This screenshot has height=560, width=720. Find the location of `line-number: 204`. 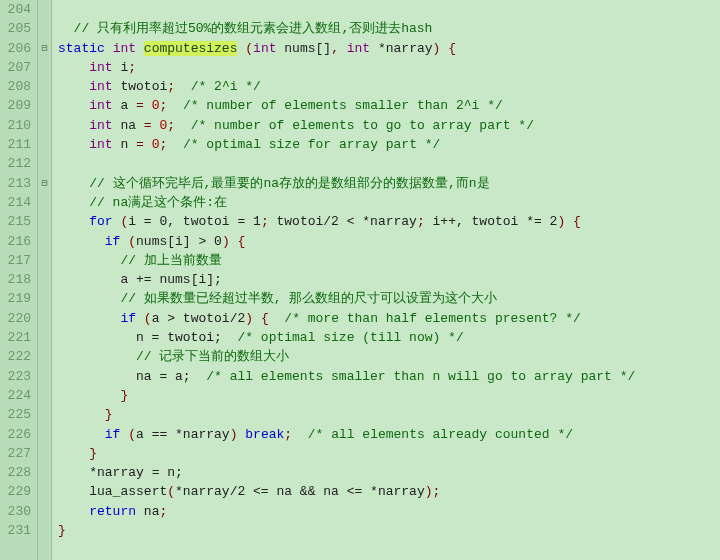

line-number: 204 is located at coordinates (18, 10).